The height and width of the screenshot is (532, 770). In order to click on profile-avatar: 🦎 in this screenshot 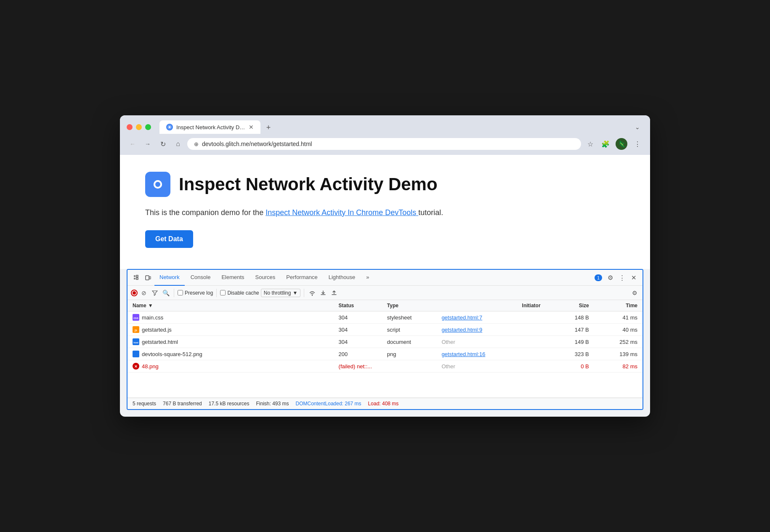, I will do `click(621, 144)`.